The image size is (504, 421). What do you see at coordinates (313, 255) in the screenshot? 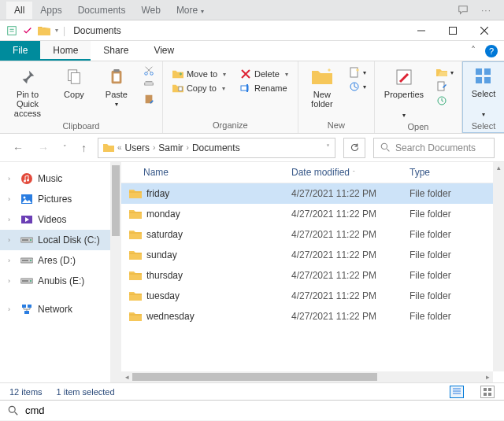
I see `file-row: sunday4/27/2021 11:22 PMFile folder` at bounding box center [313, 255].